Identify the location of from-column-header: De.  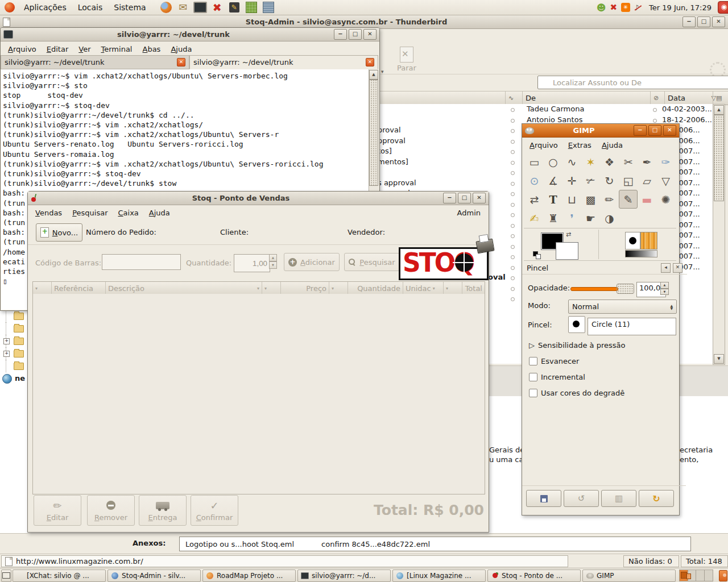
(589, 98).